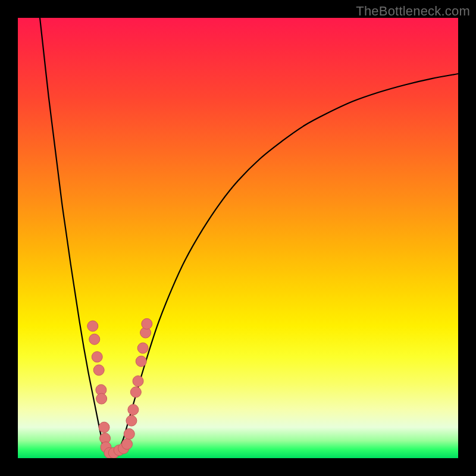 Image resolution: width=476 pixels, height=476 pixels. I want to click on attribution-label: TheBottleneck.com, so click(413, 11).